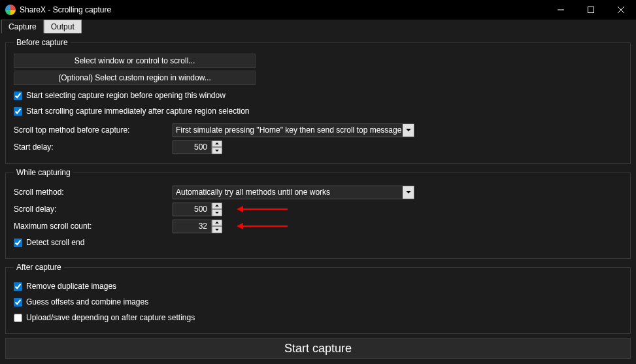 This screenshot has width=636, height=364. What do you see at coordinates (93, 130) in the screenshot?
I see `scroll-top-method-label: Scroll top method before capture:` at bounding box center [93, 130].